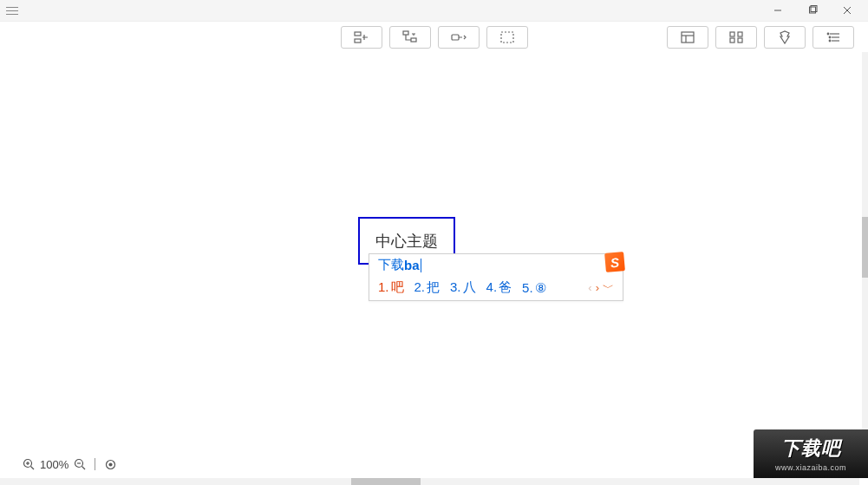  What do you see at coordinates (496, 265) in the screenshot?
I see `ime-composition: 下载ba` at bounding box center [496, 265].